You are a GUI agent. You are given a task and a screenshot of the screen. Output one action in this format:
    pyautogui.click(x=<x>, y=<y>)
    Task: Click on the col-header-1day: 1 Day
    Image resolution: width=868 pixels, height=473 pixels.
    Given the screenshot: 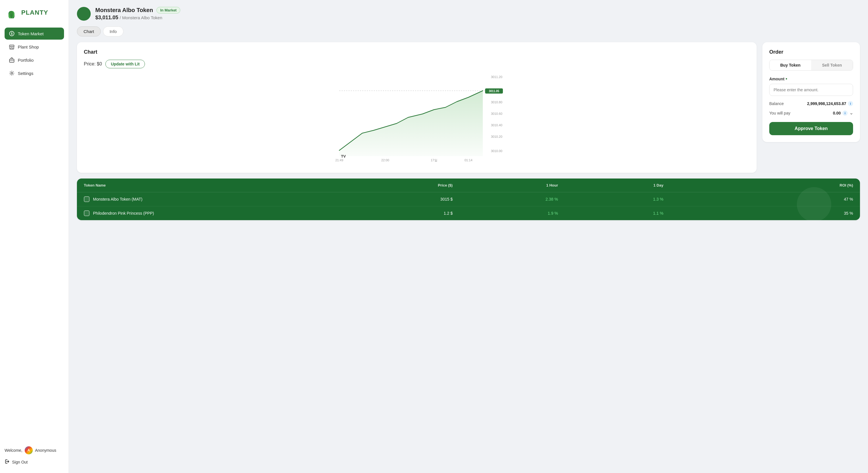 What is the action you would take?
    pyautogui.click(x=611, y=185)
    